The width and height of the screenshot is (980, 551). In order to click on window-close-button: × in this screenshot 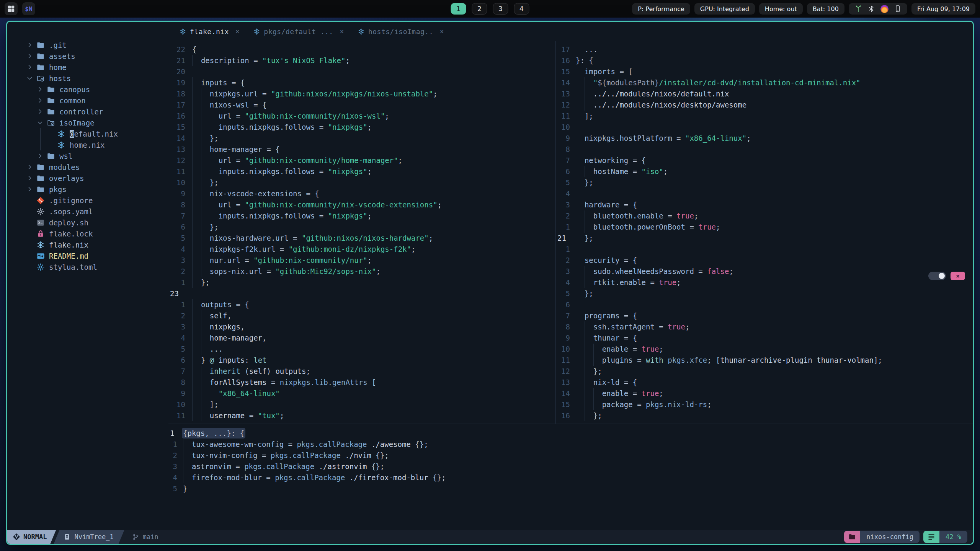, I will do `click(958, 276)`.